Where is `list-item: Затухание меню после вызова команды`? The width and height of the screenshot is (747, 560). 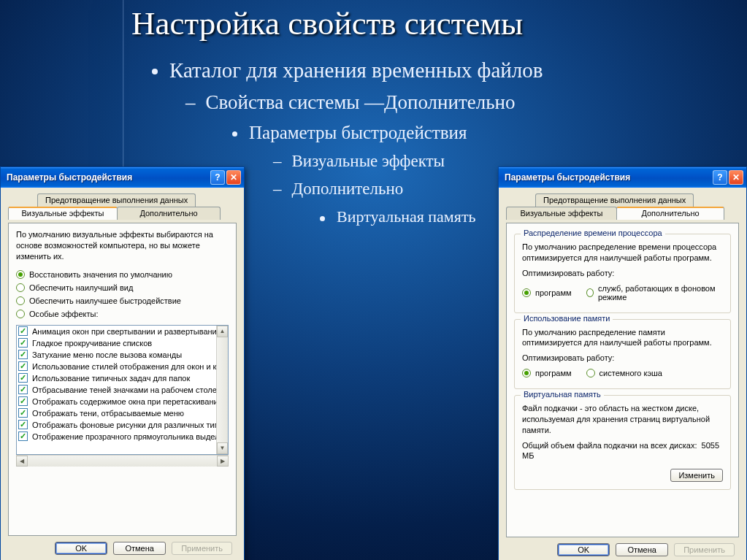
list-item: Затухание меню после вызова команды is located at coordinates (117, 355).